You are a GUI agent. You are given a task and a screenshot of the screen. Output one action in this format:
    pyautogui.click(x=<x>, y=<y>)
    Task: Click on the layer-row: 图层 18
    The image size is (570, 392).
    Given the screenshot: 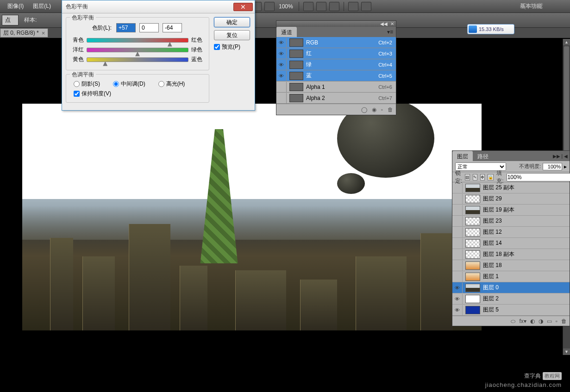 What is the action you would take?
    pyautogui.click(x=511, y=266)
    